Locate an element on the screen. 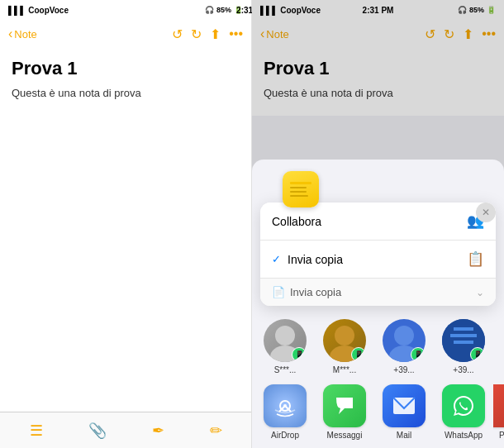 Image resolution: width=504 pixels, height=448 pixels. more-icon: ••• is located at coordinates (236, 34).